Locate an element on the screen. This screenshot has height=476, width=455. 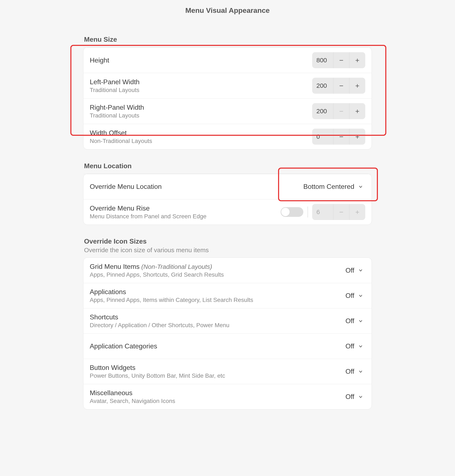
row-applications: Applications Apps, Pinned Apps, Items wi… is located at coordinates (228, 296).